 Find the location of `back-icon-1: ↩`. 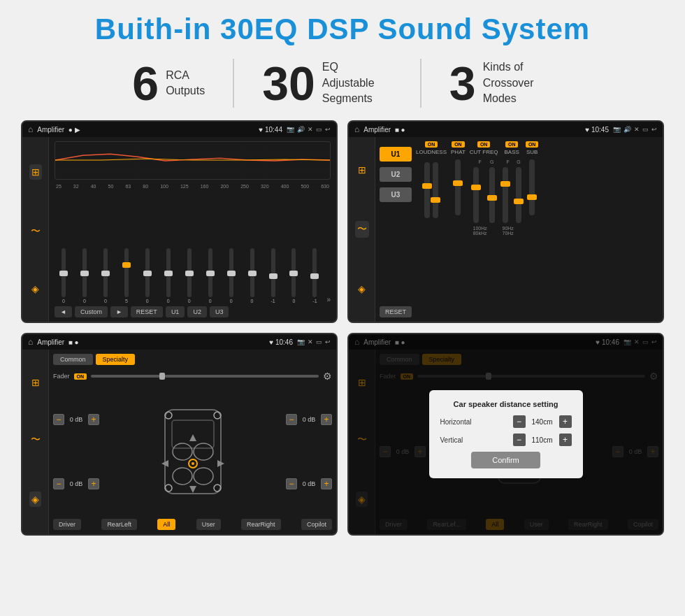

back-icon-1: ↩ is located at coordinates (328, 129).